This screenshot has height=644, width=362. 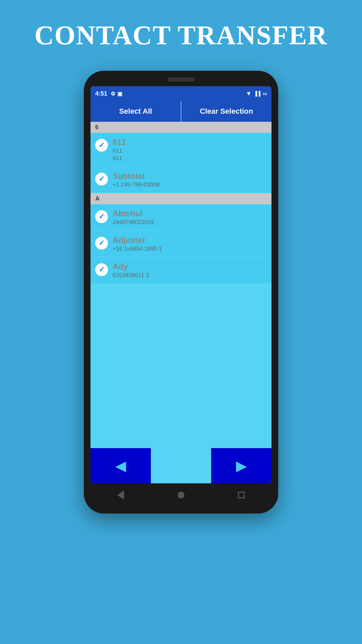 I want to click on status-time: 4:51, so click(x=101, y=94).